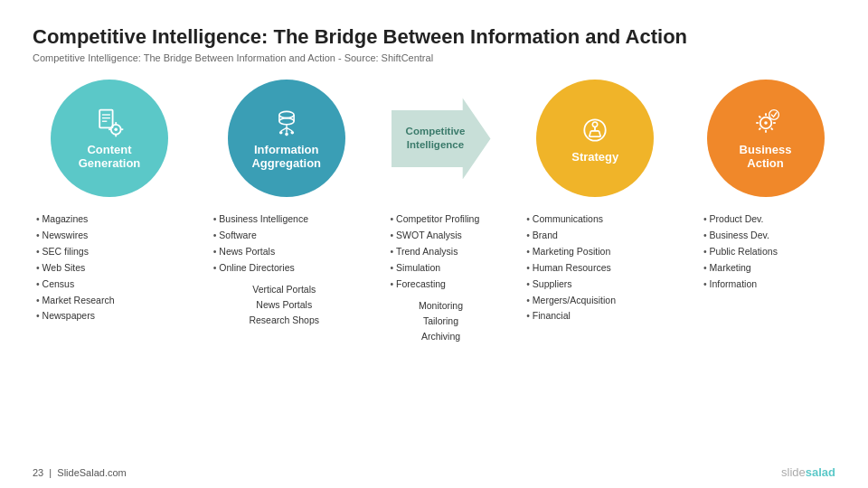 The height and width of the screenshot is (488, 868). I want to click on col-content-generation: ContentGeneration, so click(109, 142).